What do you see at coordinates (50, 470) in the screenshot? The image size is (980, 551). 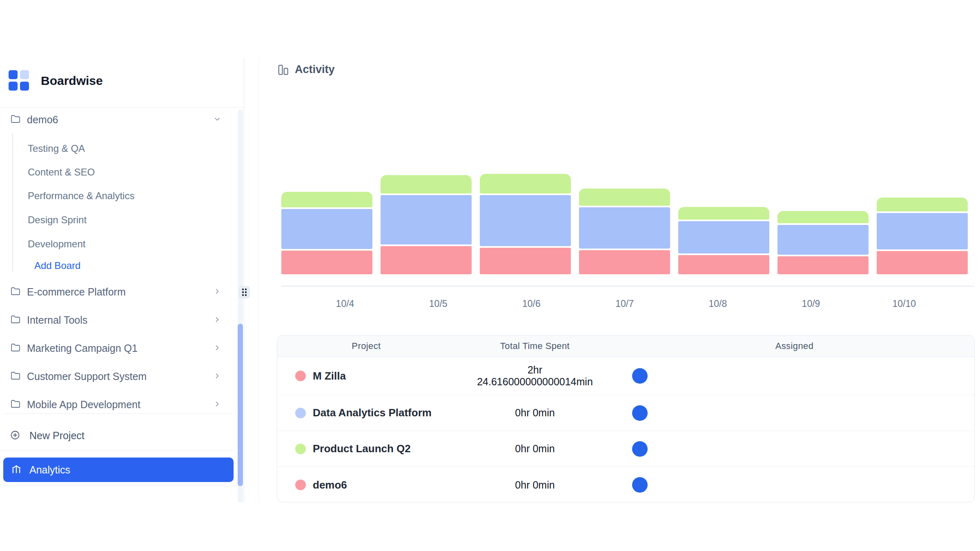 I see `analytics-label: Analytics` at bounding box center [50, 470].